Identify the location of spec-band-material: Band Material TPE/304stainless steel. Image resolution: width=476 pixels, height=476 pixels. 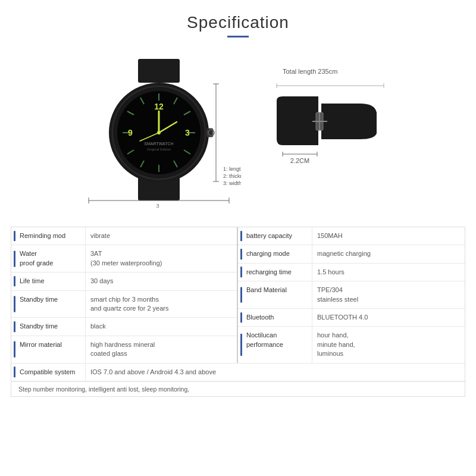
(351, 295).